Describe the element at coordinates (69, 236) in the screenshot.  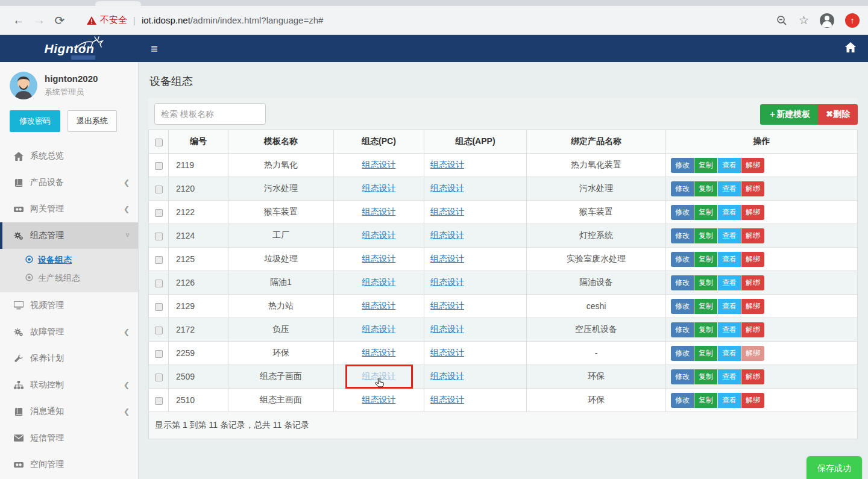
I see `sidebar-item-组态管理: 组态管理˅` at that location.